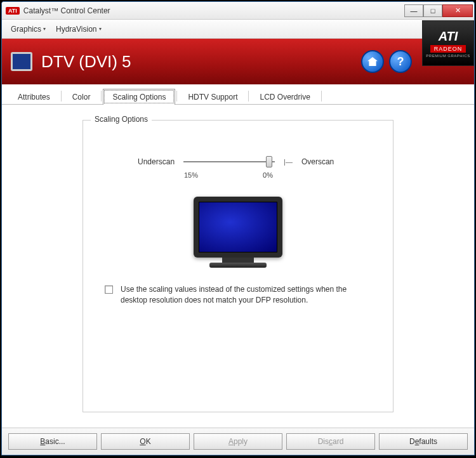 The image size is (476, 458). What do you see at coordinates (238, 95) in the screenshot?
I see `tabbar: Attributes Color Scaling Options HDTV Su…` at bounding box center [238, 95].